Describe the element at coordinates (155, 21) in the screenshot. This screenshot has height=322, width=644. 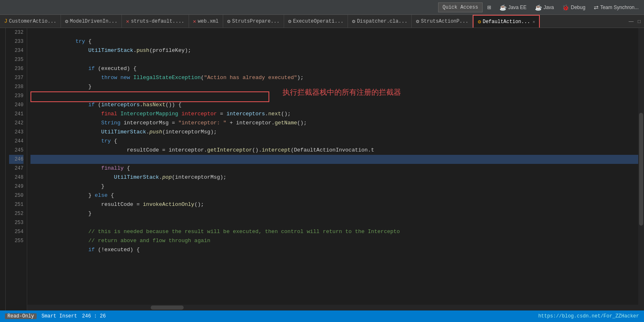
I see `tab-struts-default: ✕ struts-default....` at that location.